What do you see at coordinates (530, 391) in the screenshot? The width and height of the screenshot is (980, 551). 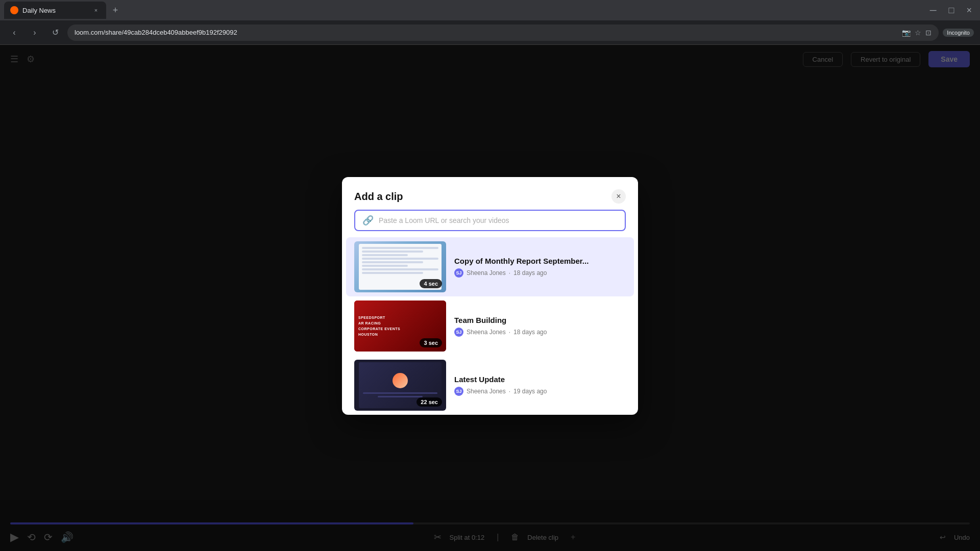 I see `video-time: 19 days ago` at bounding box center [530, 391].